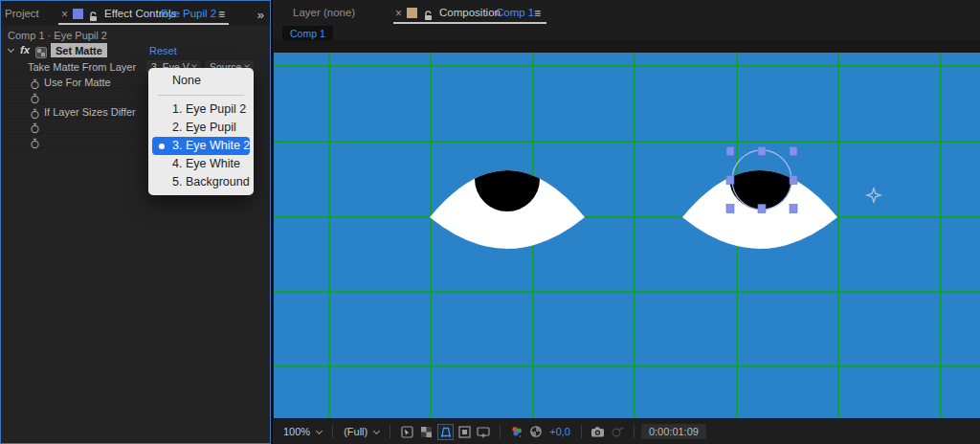 This screenshot has width=980, height=444. Describe the element at coordinates (308, 33) in the screenshot. I see `comp-subtab: Comp 1` at that location.